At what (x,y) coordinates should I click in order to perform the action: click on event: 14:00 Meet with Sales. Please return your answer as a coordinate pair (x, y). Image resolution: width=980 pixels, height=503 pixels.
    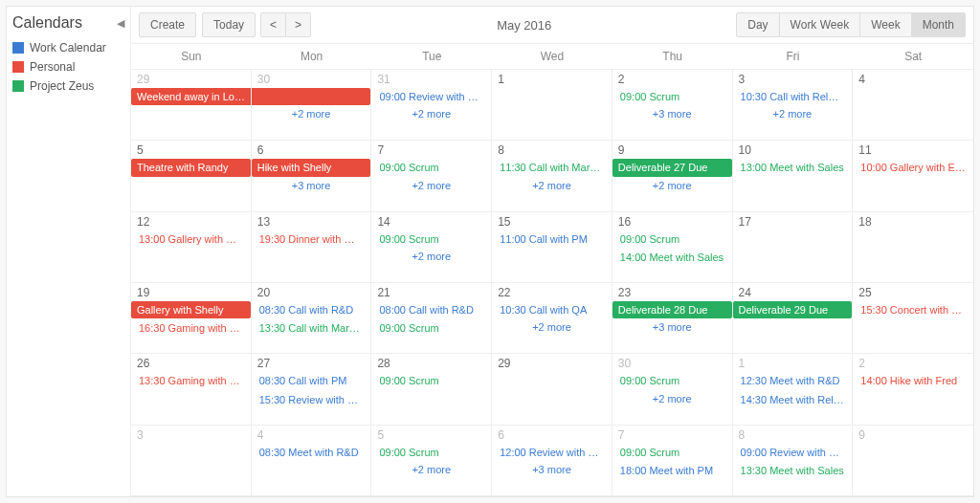
    Looking at the image, I should click on (672, 257).